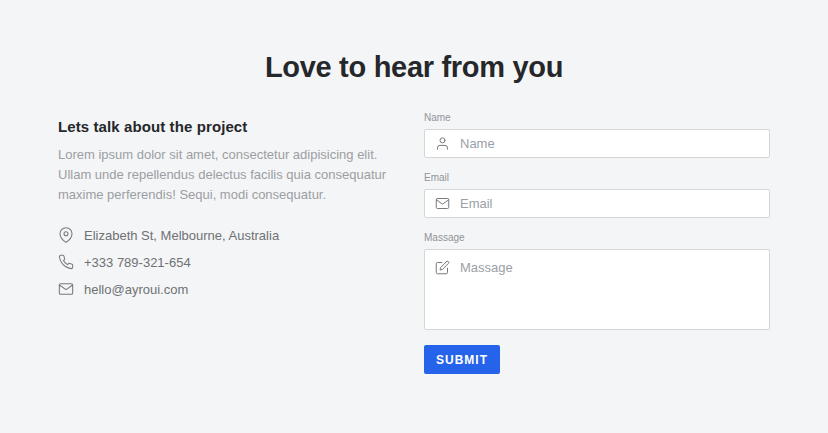 This screenshot has width=828, height=433. I want to click on contact-phone-text: +333 789-321-654, so click(138, 262).